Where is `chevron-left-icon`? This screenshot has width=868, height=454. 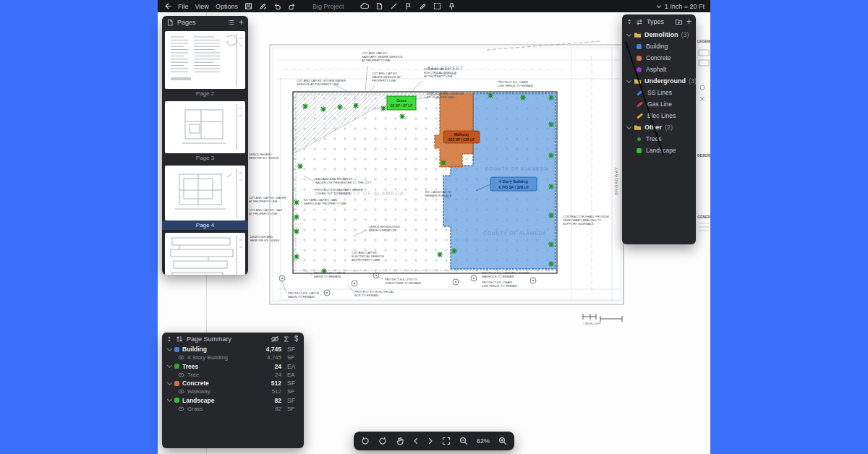 chevron-left-icon is located at coordinates (416, 441).